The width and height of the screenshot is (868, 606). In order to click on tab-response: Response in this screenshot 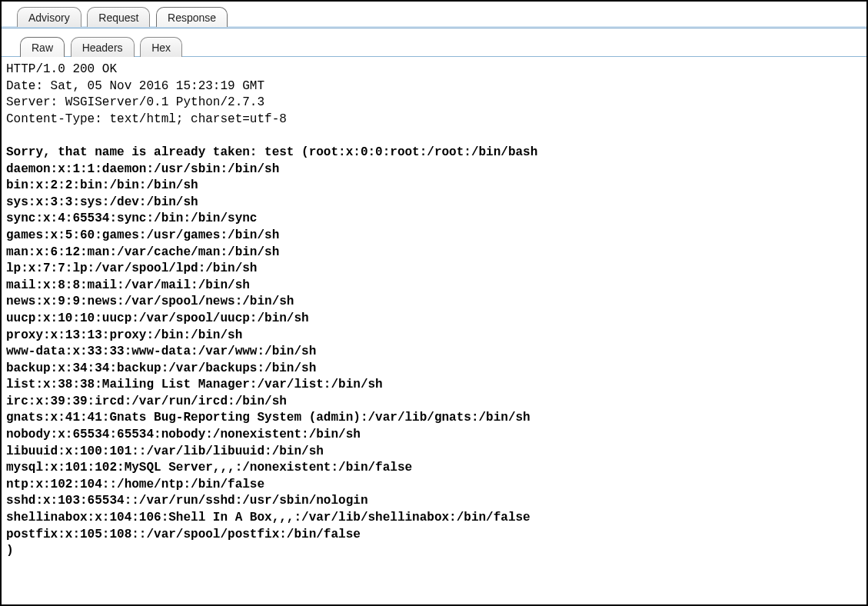, I will do `click(192, 17)`.